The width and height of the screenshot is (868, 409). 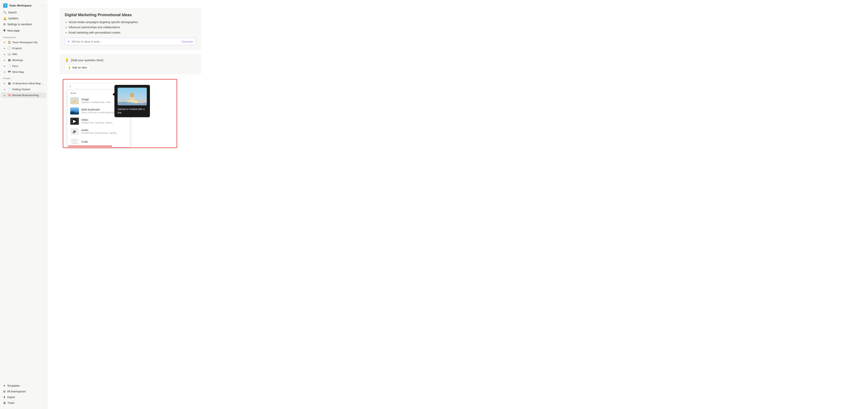 What do you see at coordinates (24, 89) in the screenshot?
I see `sidebar-item-getting-started: ▶ 📄 Getting Started` at bounding box center [24, 89].